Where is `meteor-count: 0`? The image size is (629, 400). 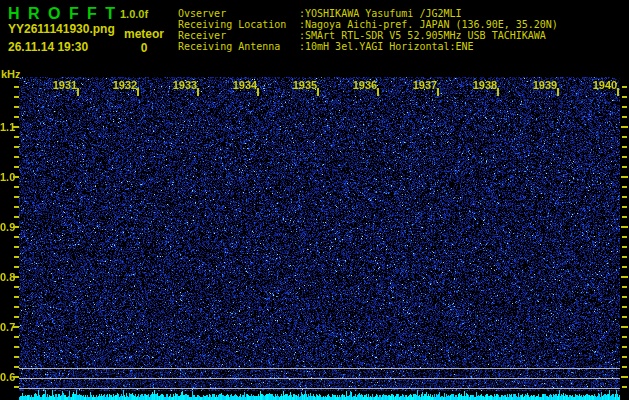 meteor-count: 0 is located at coordinates (144, 48).